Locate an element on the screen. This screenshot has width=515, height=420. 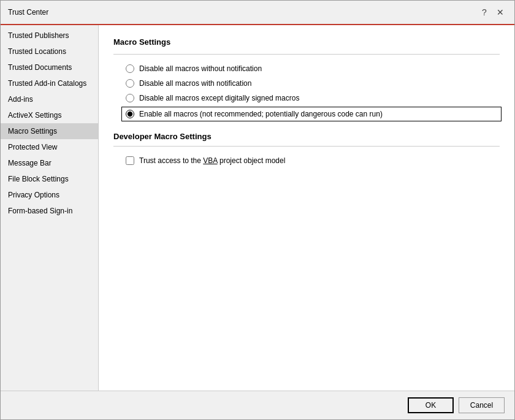
macro-settings-divider is located at coordinates (307, 54).